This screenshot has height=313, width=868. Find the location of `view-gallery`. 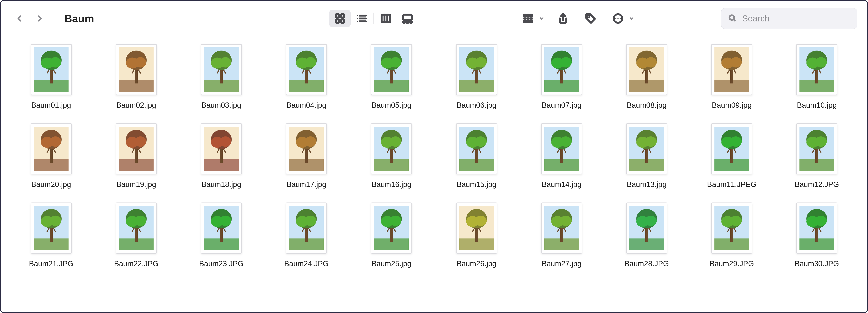

view-gallery is located at coordinates (407, 19).